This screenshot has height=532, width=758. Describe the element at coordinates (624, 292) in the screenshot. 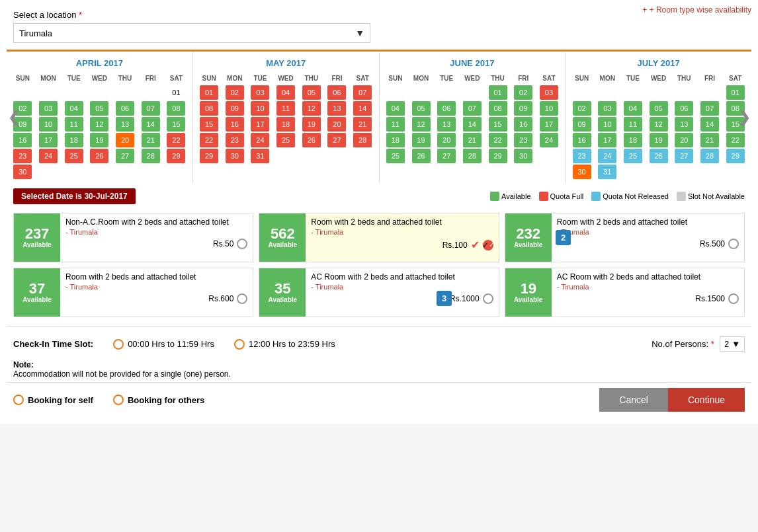

I see `room-card: 19Available AC Room with 2 beds and atta…` at that location.